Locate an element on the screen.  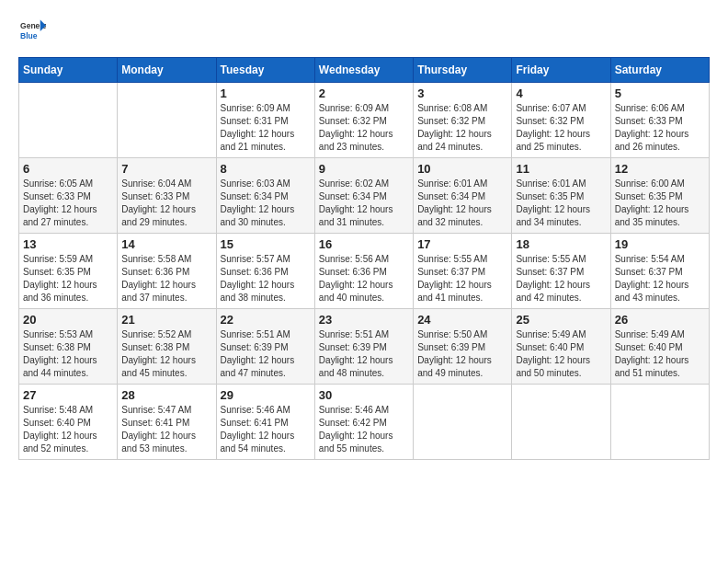
day-info: Sunrise: 6:04 AM Sunset: 6:33 PM Dayligh… is located at coordinates (166, 203).